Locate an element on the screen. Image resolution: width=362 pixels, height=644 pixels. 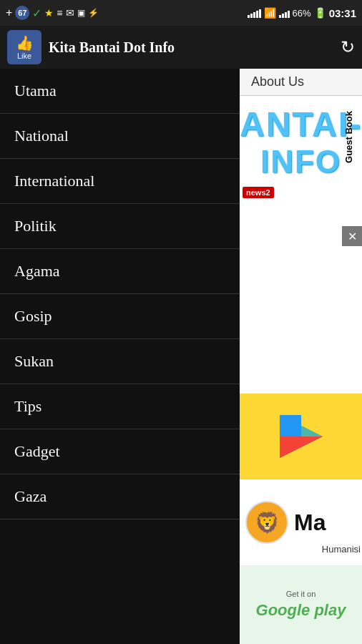
news-badge: news2 is located at coordinates (258, 192).